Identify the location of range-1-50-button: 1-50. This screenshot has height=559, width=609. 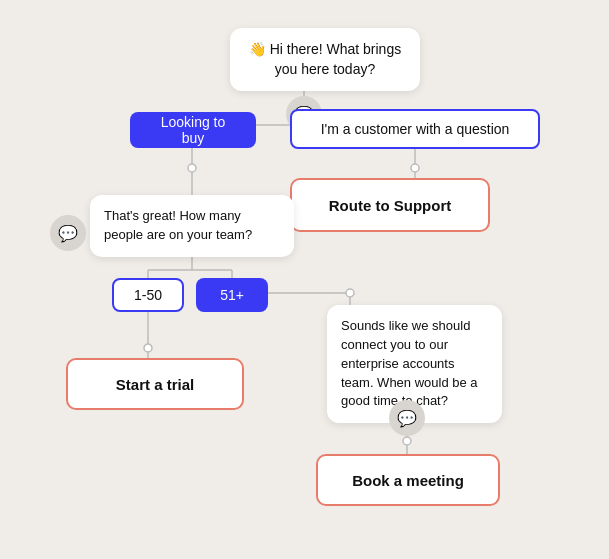
(148, 295).